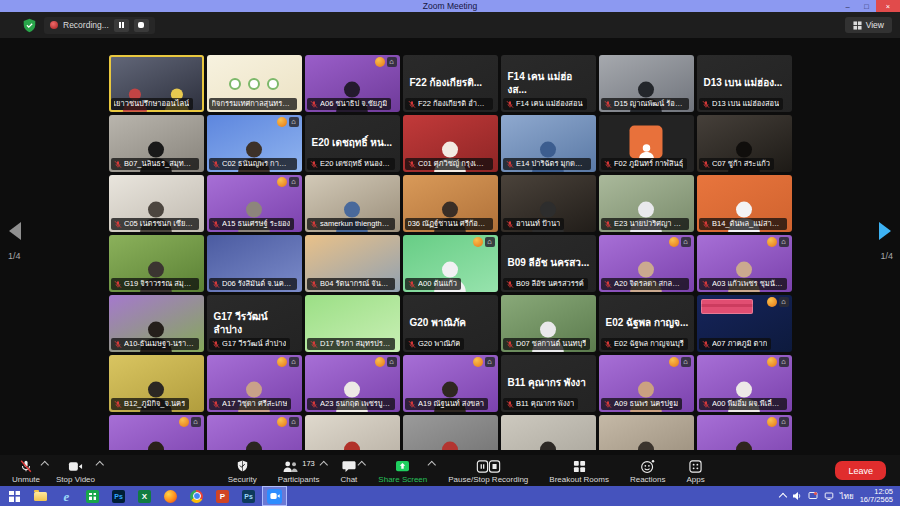 The width and height of the screenshot is (900, 506). What do you see at coordinates (744, 384) in the screenshot?
I see `participant-tile: ⌂A00 พีมอิ๋ม ผจ.พี่เลี้ยงสีม่วง` at bounding box center [744, 384].